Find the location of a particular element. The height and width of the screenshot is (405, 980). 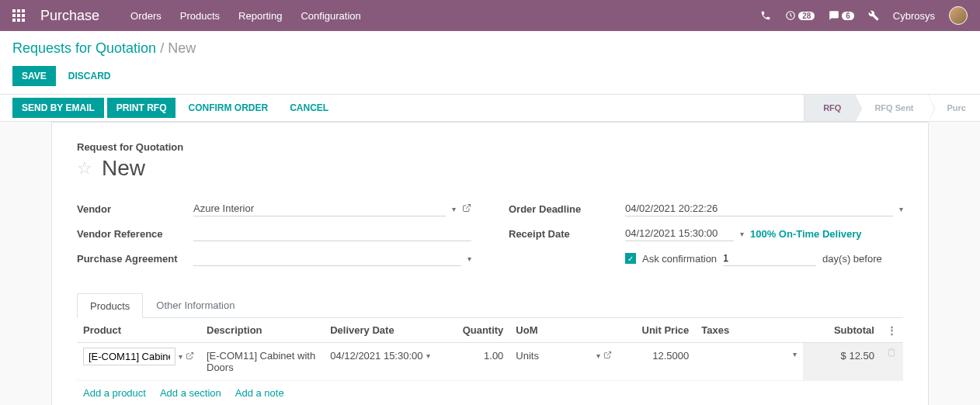

tab-products: Products is located at coordinates (110, 306).